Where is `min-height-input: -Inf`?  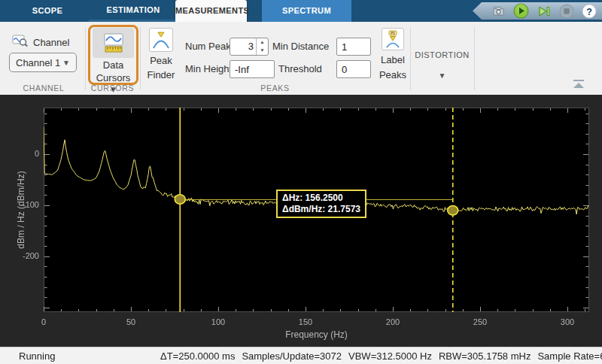
min-height-input: -Inf is located at coordinates (252, 69).